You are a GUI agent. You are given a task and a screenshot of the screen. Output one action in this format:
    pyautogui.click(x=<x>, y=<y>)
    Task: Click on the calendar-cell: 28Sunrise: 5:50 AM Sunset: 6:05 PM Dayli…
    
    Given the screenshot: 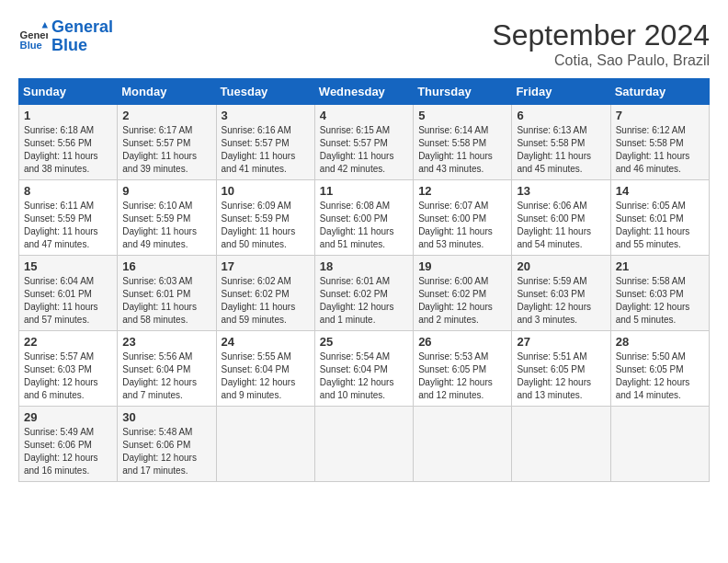 What is the action you would take?
    pyautogui.click(x=660, y=369)
    